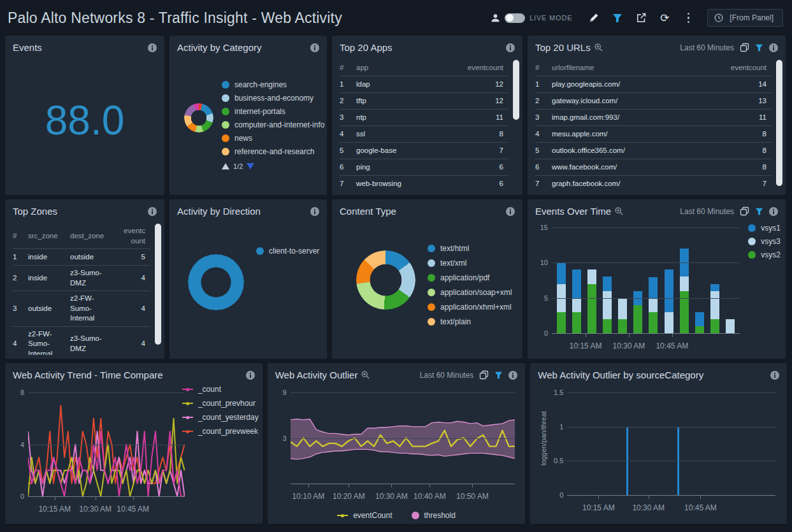 Image resolution: width=792 pixels, height=532 pixels. Describe the element at coordinates (273, 125) in the screenshot. I see `legend-item: computer-and-internet-info` at that location.